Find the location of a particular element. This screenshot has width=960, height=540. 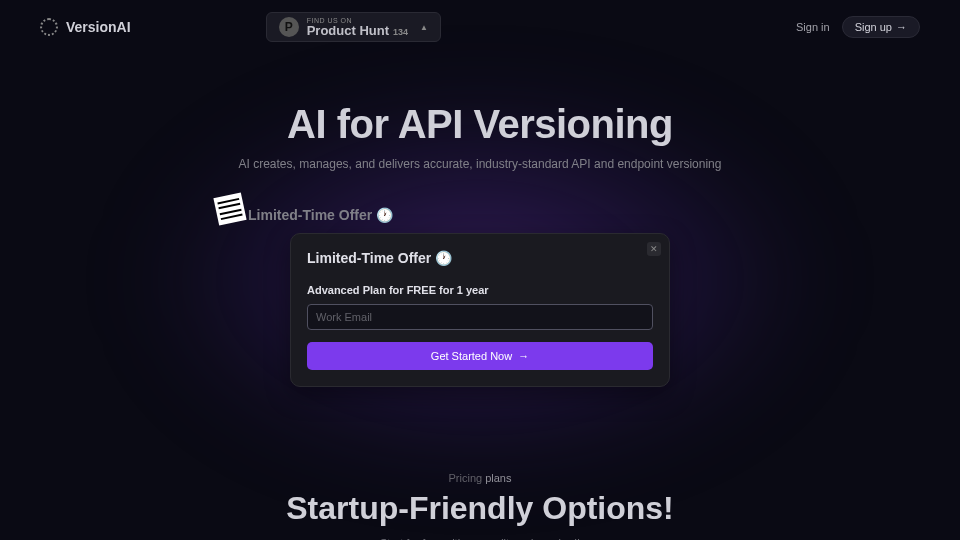

ph-name: Product Hunt134 is located at coordinates (358, 30).